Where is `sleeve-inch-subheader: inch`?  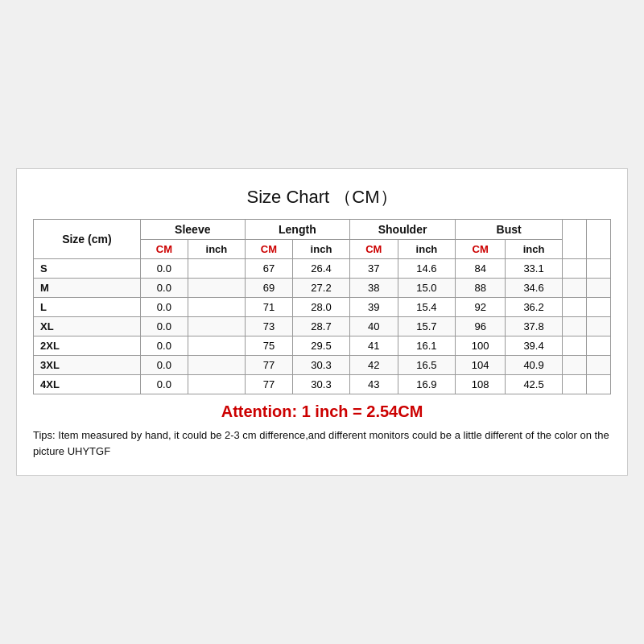
sleeve-inch-subheader: inch is located at coordinates (216, 250).